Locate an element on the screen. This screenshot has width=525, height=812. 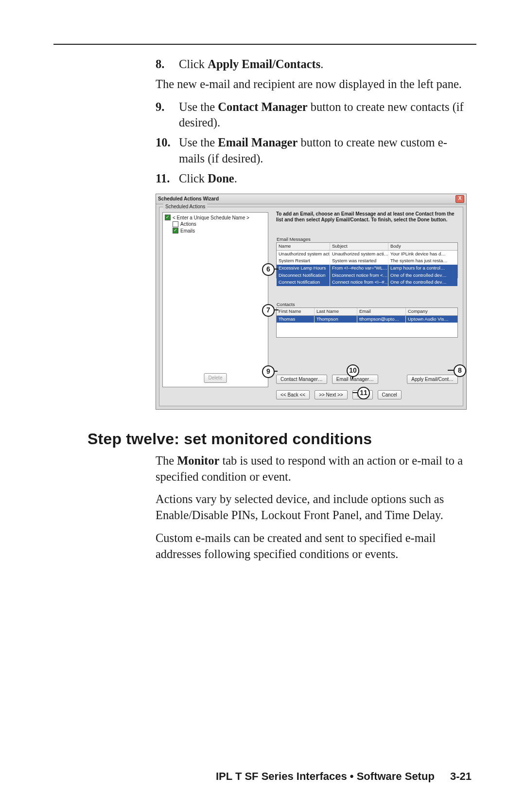
wizard-instruction: To add an Email, choose an Email Message… is located at coordinates (367, 217).